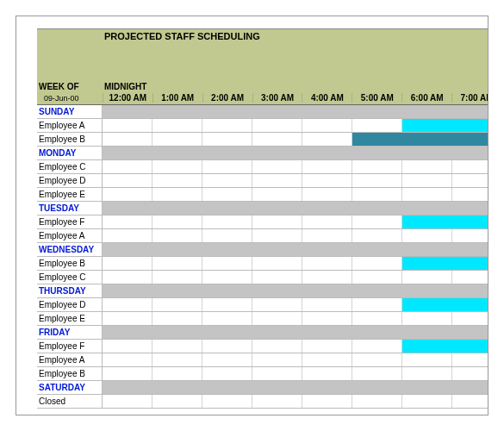 This screenshot has height=431, width=504. What do you see at coordinates (263, 85) in the screenshot?
I see `label-row: WEEK OF MIDNIGHT` at bounding box center [263, 85].